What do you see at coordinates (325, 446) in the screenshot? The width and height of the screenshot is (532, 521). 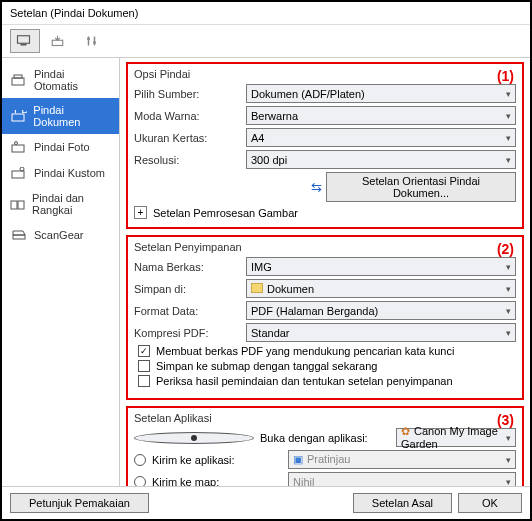 I see `application-settings-group: (3) Setelan Aplikasi Buka dengan aplikas…` at bounding box center [325, 446].